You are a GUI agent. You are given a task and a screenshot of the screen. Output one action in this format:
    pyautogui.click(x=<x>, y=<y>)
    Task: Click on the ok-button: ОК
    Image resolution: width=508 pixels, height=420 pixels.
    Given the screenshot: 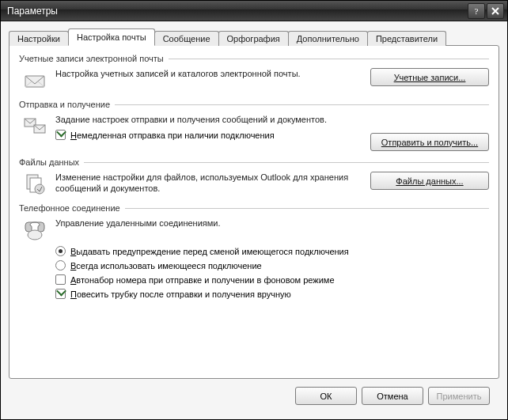 What is the action you would take?
    pyautogui.click(x=326, y=395)
    